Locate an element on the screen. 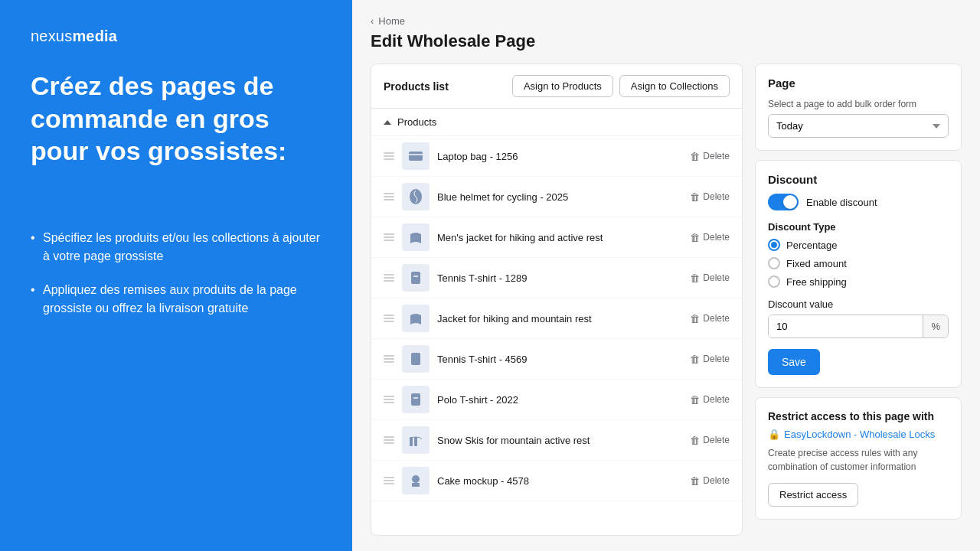 The width and height of the screenshot is (980, 551). restrict-access-button: Restrict access is located at coordinates (813, 494).